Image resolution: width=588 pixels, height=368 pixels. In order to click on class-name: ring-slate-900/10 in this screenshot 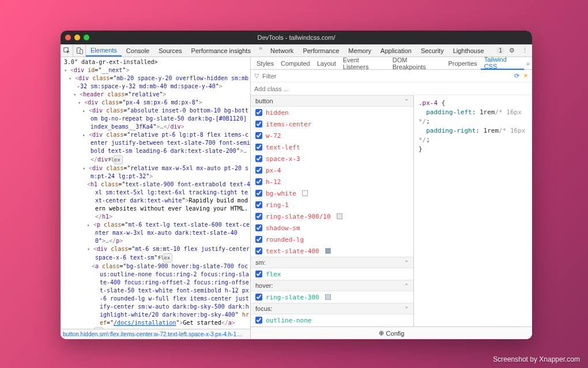, I will do `click(299, 217)`.